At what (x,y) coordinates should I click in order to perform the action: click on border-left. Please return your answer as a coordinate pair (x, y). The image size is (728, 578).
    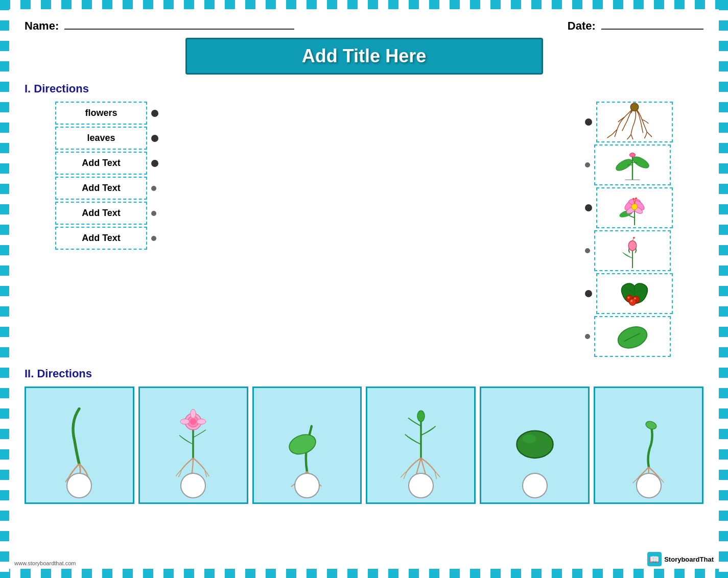
    Looking at the image, I should click on (5, 289).